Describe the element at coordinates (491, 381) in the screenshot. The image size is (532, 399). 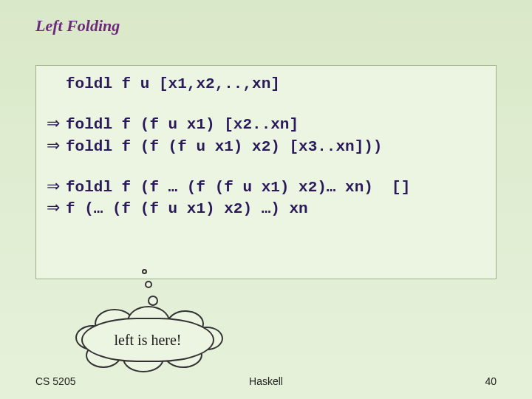
I see `footer-page-number: 40` at that location.